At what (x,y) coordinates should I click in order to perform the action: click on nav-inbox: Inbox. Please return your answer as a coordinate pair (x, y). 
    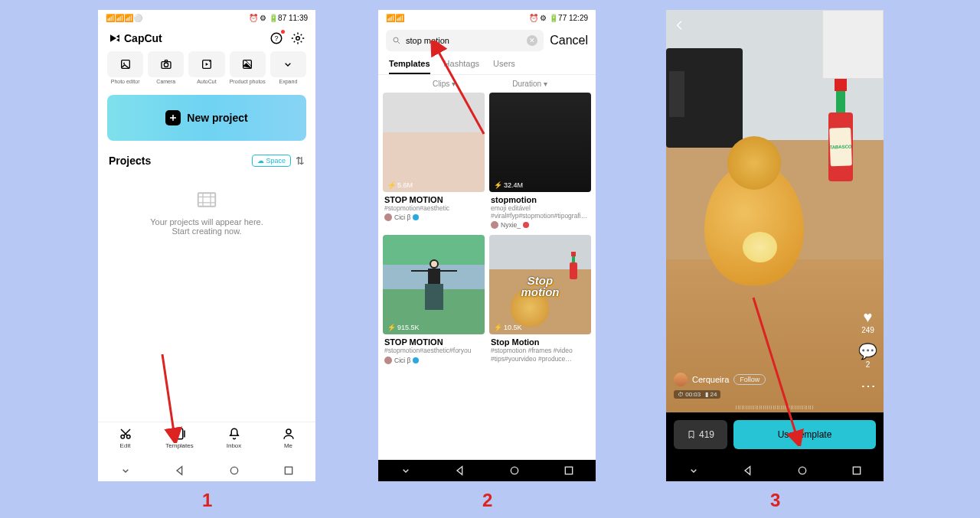
    Looking at the image, I should click on (234, 441).